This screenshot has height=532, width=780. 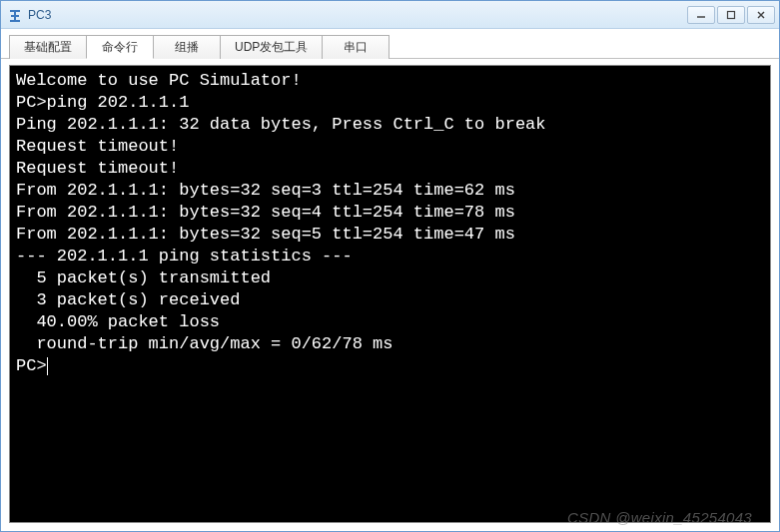 What do you see at coordinates (29, 15) in the screenshot?
I see `title-left: PC3` at bounding box center [29, 15].